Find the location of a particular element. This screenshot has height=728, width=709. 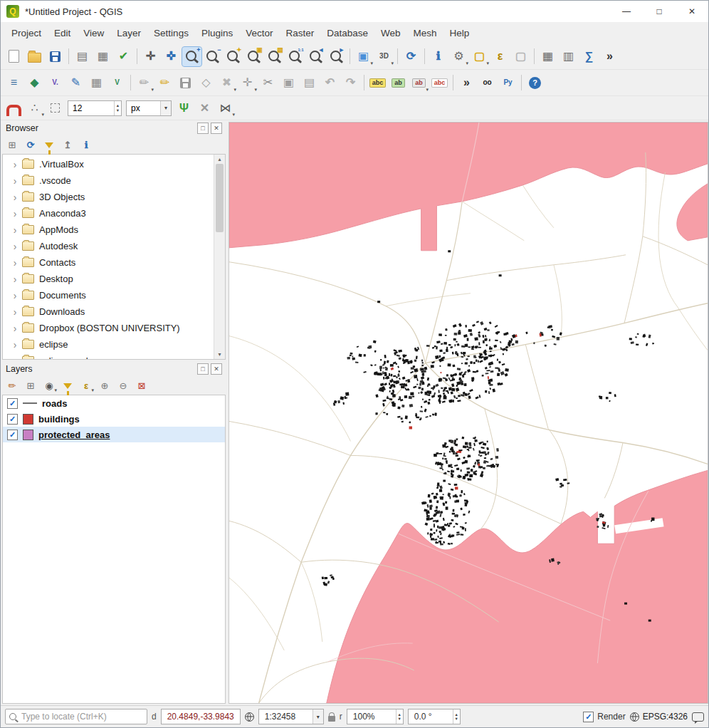

menu-database: Database is located at coordinates (347, 33).